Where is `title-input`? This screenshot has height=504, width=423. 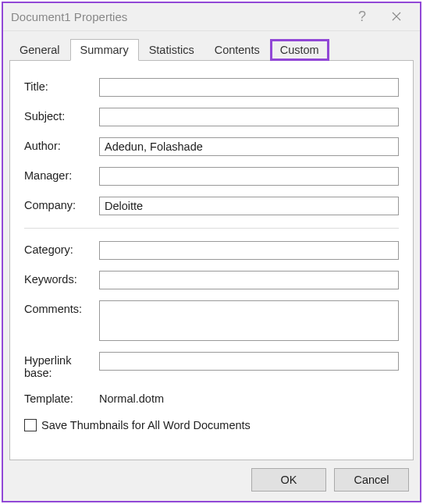 title-input is located at coordinates (249, 87).